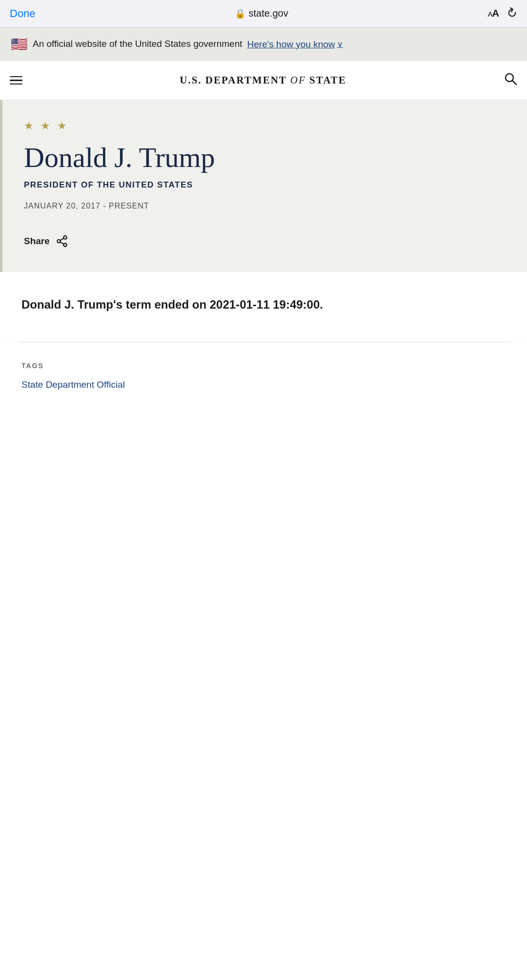  I want to click on text-size-button: AA, so click(493, 14).